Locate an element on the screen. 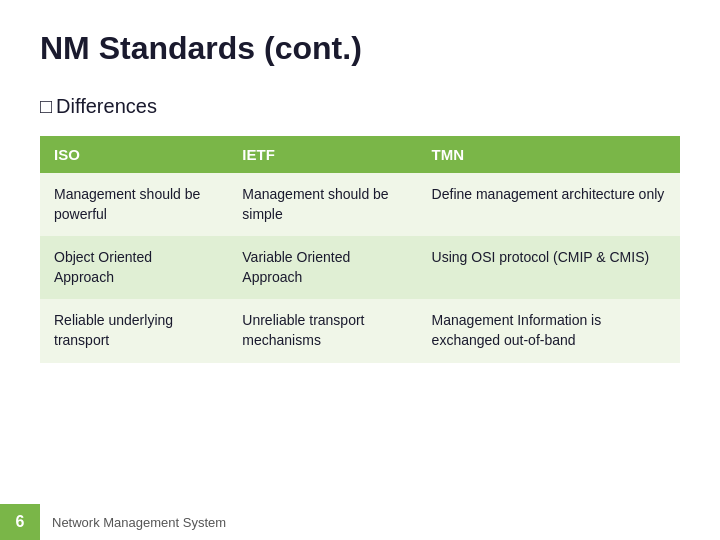 The width and height of the screenshot is (720, 540). table-row: Management should be powerfulManagement … is located at coordinates (360, 204).